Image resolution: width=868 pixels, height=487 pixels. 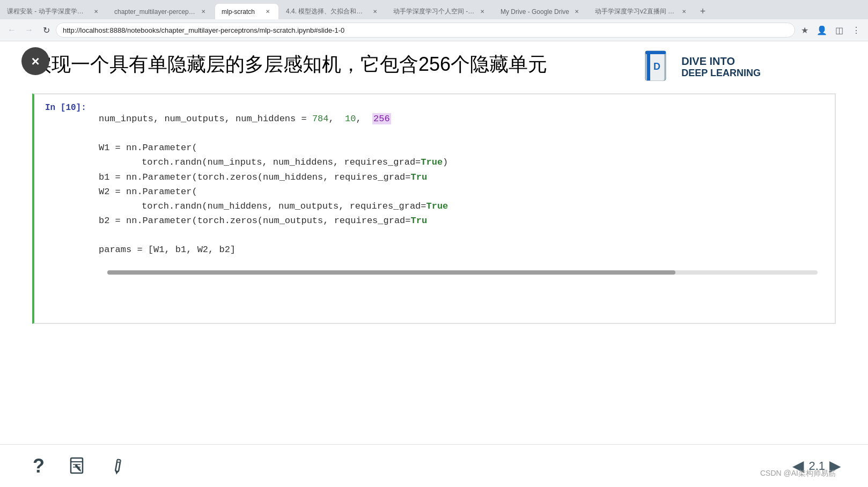 What do you see at coordinates (462, 235) in the screenshot?
I see `code-line-blank2` at bounding box center [462, 235].